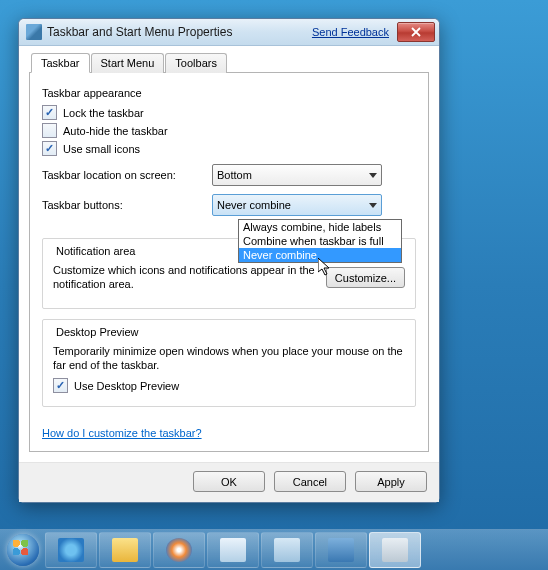 The image size is (548, 570). I want to click on dropdown-item: Combine when taskbar is full, so click(320, 241).